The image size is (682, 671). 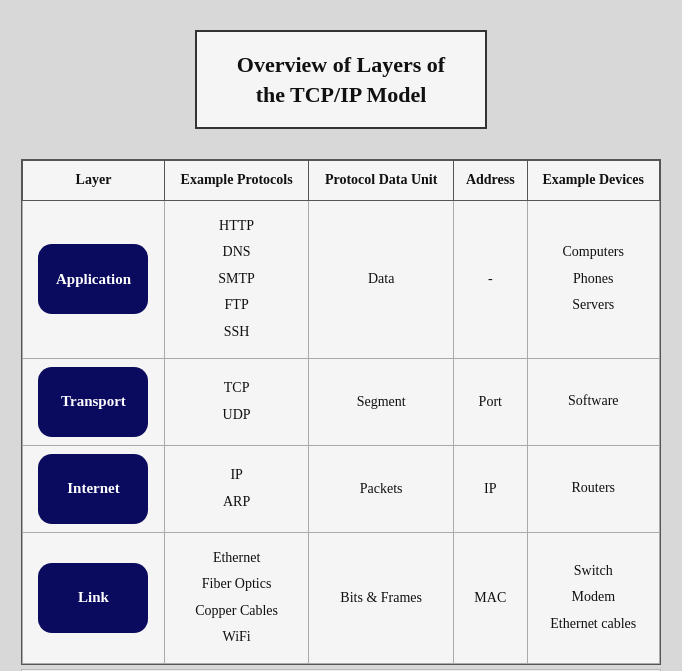 I want to click on devices-cell: ComputersPhonesServers, so click(x=593, y=279).